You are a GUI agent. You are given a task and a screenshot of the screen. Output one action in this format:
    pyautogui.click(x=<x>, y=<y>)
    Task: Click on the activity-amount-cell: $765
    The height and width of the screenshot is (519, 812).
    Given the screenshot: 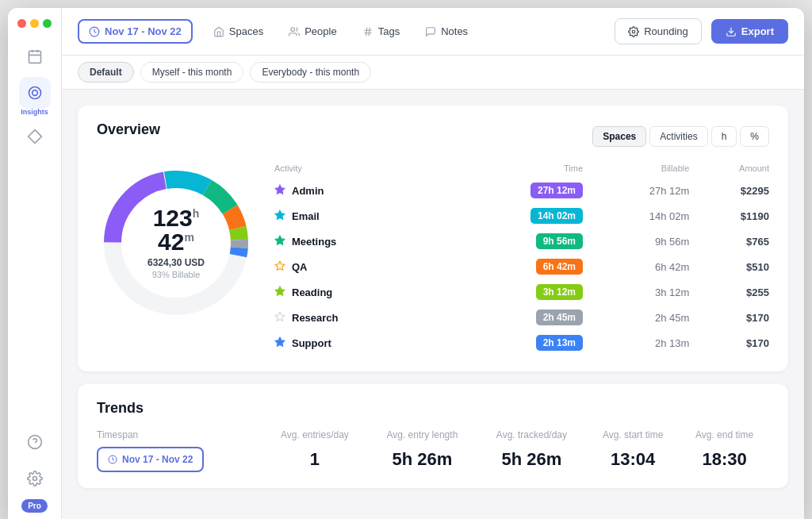 What is the action you would take?
    pyautogui.click(x=730, y=241)
    